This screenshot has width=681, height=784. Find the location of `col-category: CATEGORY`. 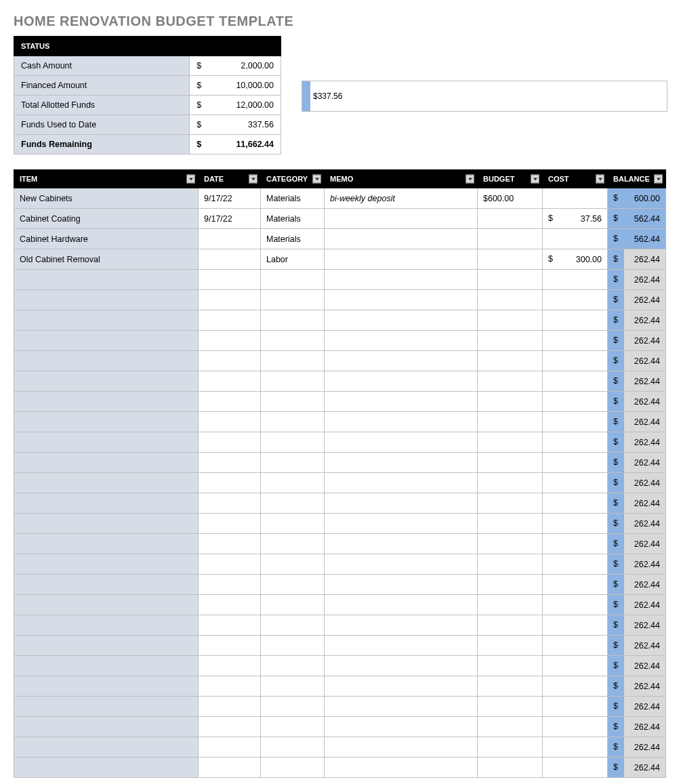

col-category: CATEGORY is located at coordinates (293, 179).